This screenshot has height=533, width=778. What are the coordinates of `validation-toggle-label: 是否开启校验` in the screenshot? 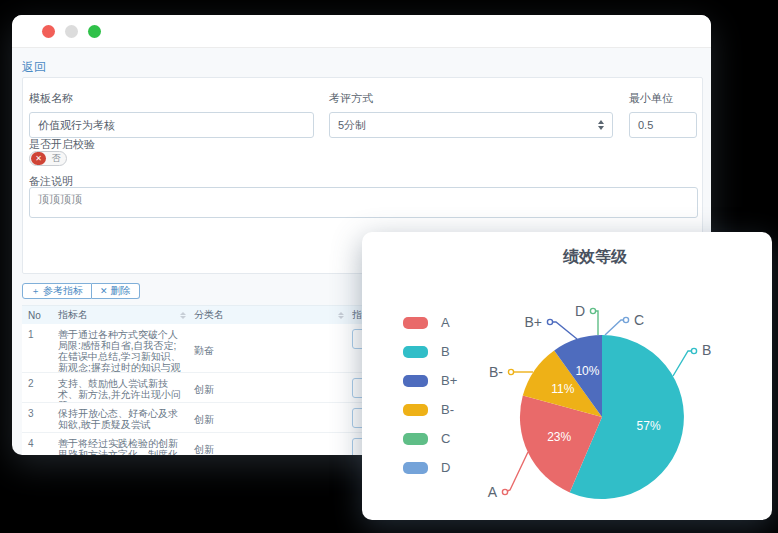 It's located at (62, 144).